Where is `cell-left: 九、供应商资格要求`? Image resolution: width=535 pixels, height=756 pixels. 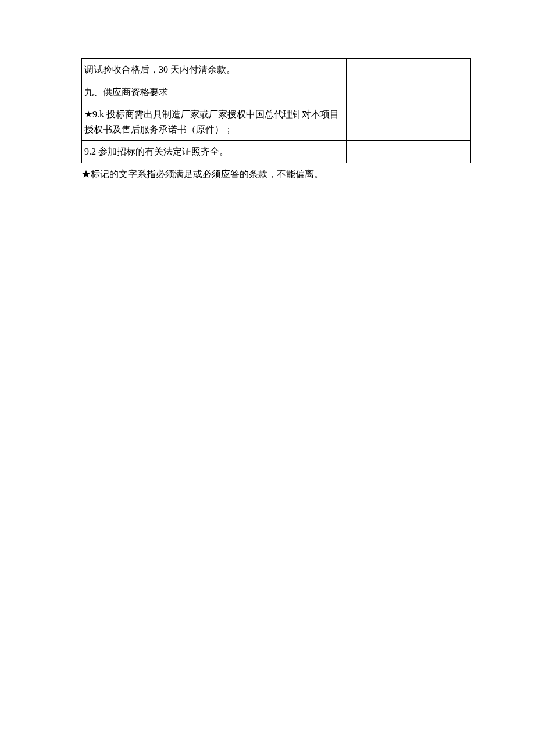 cell-left: 九、供应商资格要求 is located at coordinates (214, 92).